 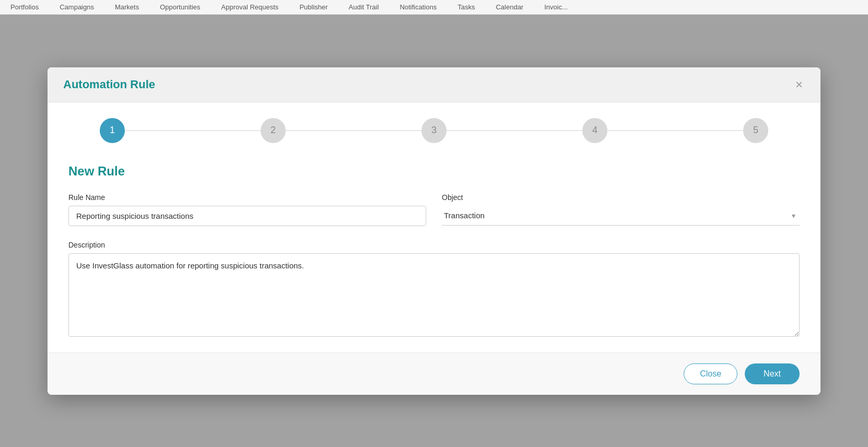 I want to click on step-5: 5, so click(x=756, y=131).